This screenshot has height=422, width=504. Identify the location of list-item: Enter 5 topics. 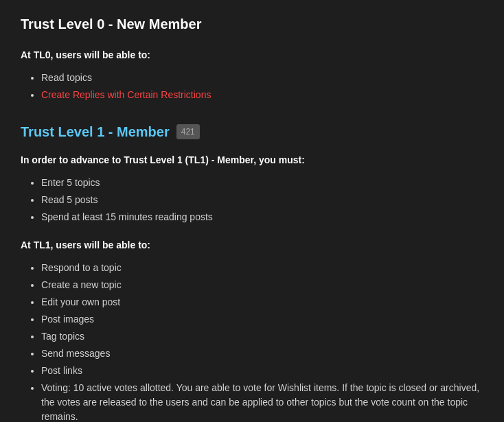
(262, 183).